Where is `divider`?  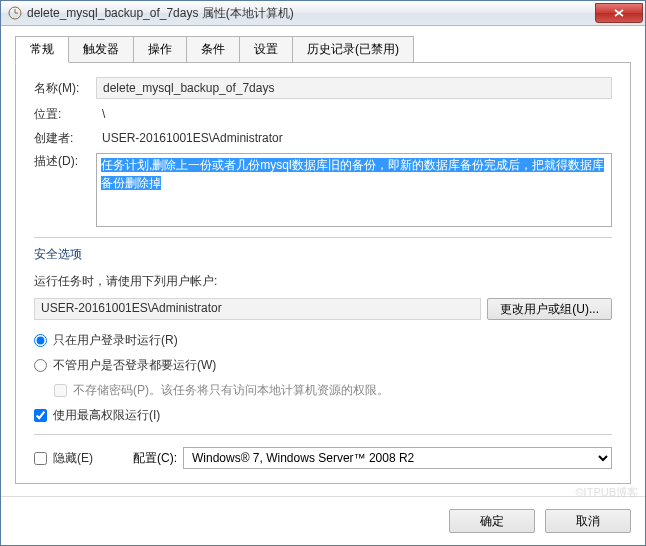 divider is located at coordinates (323, 238).